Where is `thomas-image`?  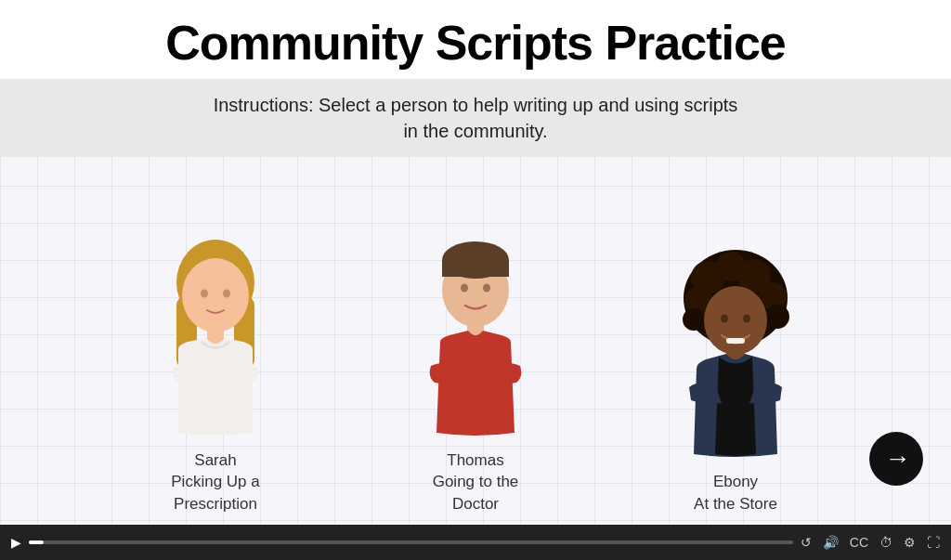
thomas-image is located at coordinates (476, 335).